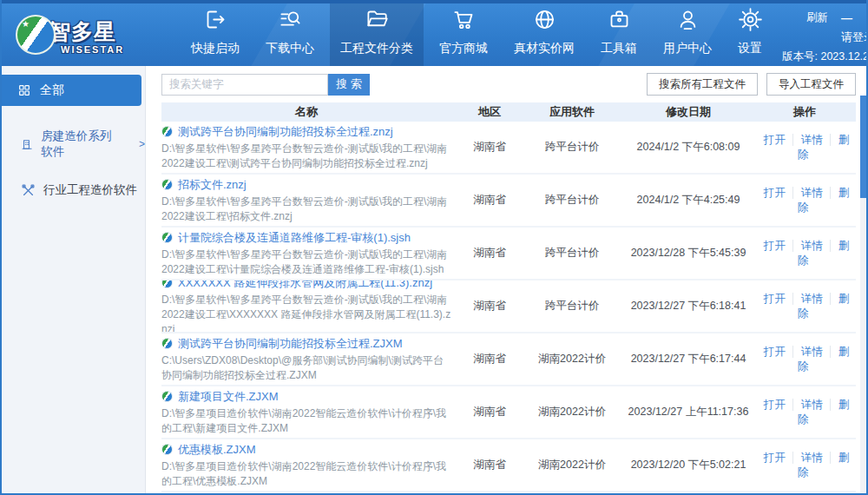  I want to click on refresh-button: 刷新, so click(818, 17).